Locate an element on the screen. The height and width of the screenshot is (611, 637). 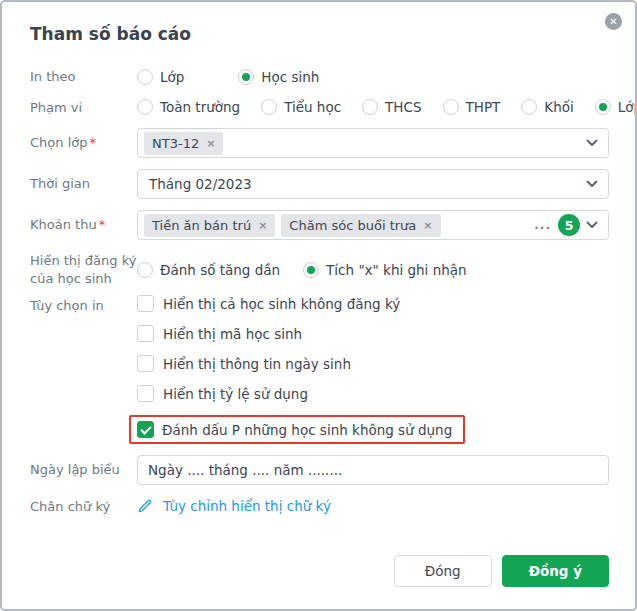
print-by-label: In theo is located at coordinates (84, 77).